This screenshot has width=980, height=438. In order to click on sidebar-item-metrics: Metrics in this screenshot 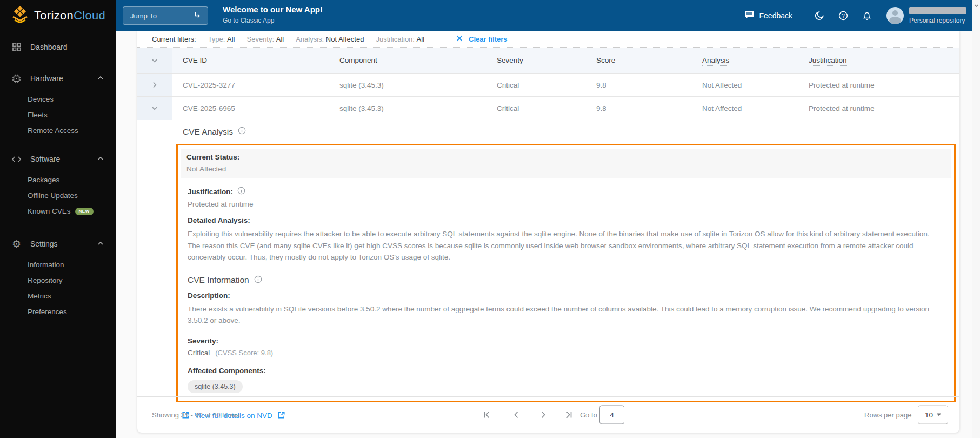, I will do `click(66, 296)`.